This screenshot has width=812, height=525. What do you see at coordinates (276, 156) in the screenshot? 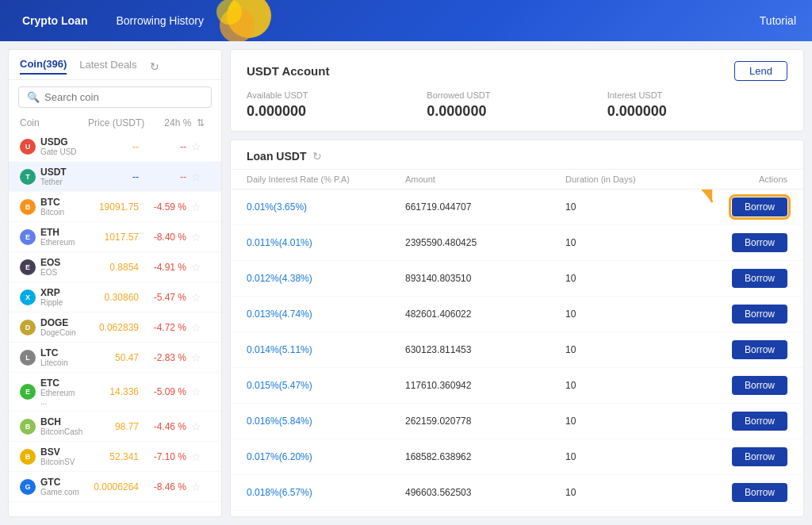
I see `loan-title: Loan USDT` at bounding box center [276, 156].